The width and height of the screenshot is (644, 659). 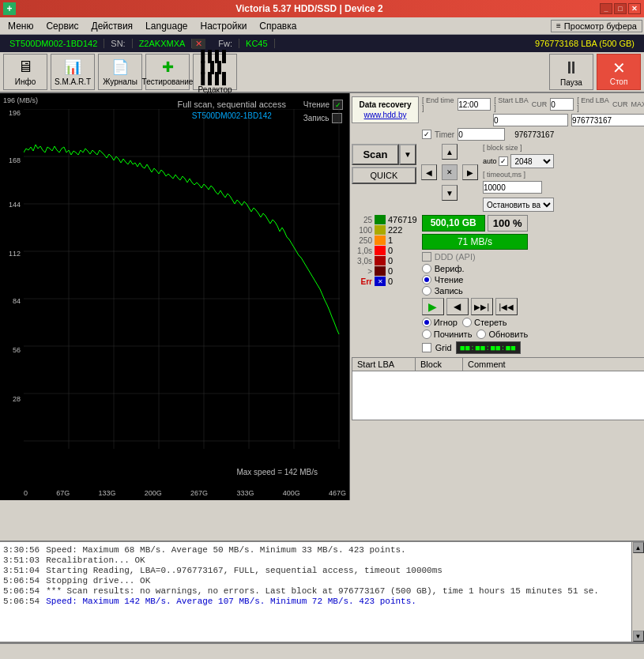 I want to click on play-button: ▶, so click(x=433, y=307).